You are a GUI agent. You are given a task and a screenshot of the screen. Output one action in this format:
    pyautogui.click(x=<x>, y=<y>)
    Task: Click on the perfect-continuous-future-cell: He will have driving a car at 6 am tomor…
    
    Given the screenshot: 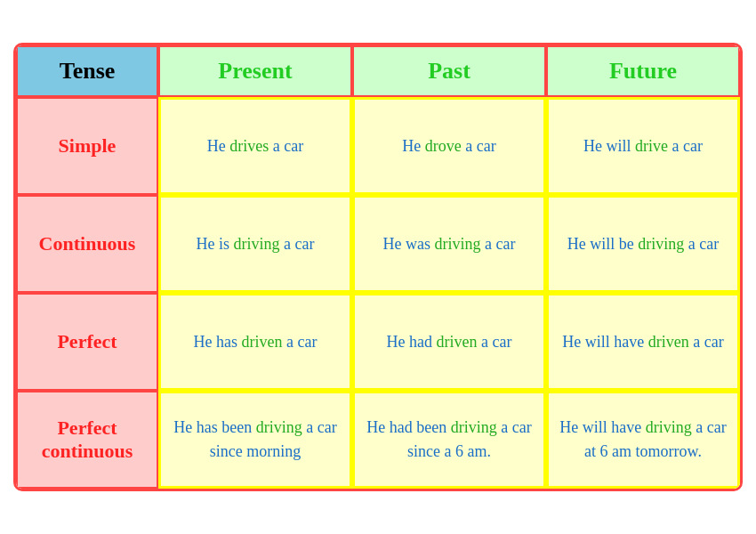 What is the action you would take?
    pyautogui.click(x=643, y=440)
    